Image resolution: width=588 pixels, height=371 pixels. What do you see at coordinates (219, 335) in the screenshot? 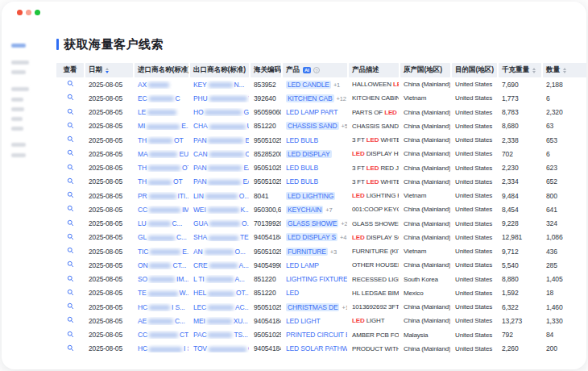
I see `exporter-name: PACTS...` at bounding box center [219, 335].